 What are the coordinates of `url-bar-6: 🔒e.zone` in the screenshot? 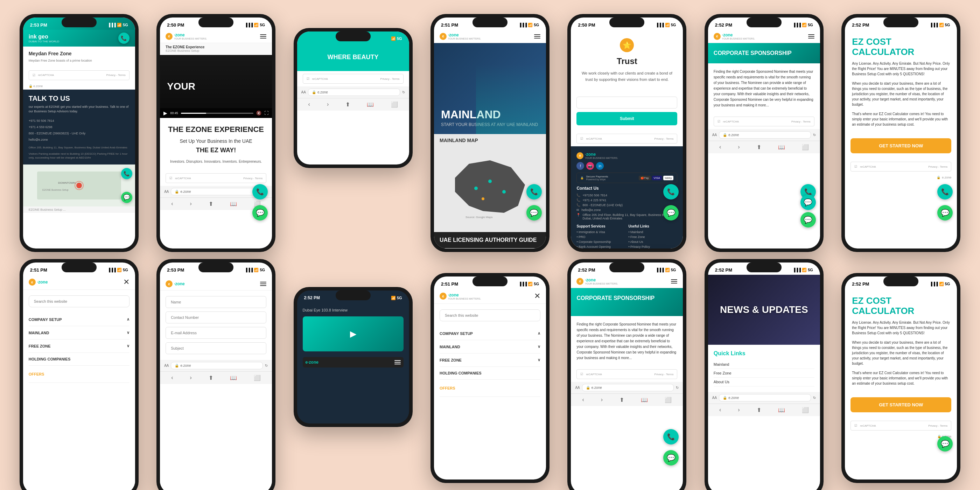 It's located at (765, 135).